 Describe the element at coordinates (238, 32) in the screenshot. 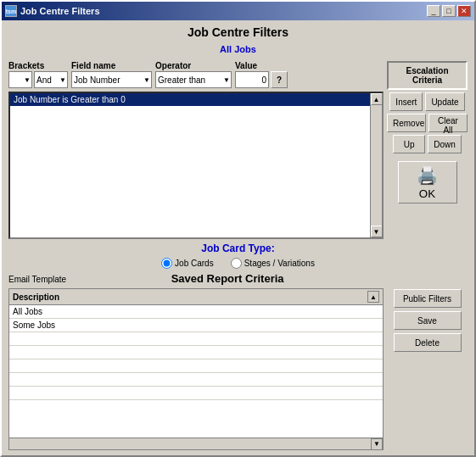

I see `page-title: Job Centre Filters` at that location.